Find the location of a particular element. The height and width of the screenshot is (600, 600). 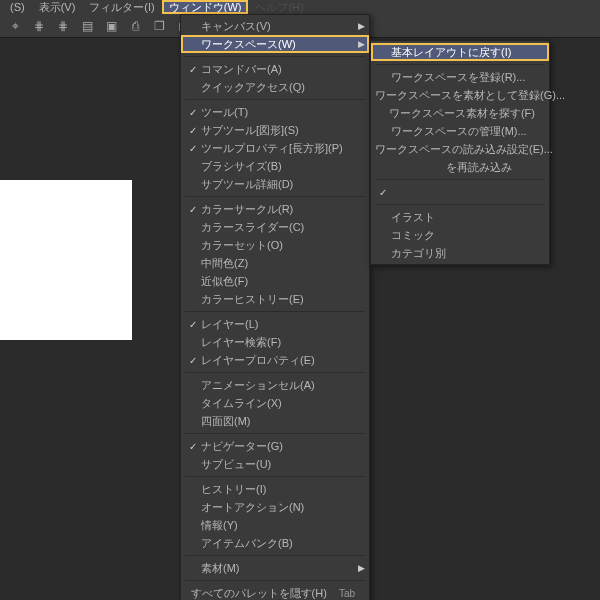

menu-item: カラーセット(O) is located at coordinates (275, 245).